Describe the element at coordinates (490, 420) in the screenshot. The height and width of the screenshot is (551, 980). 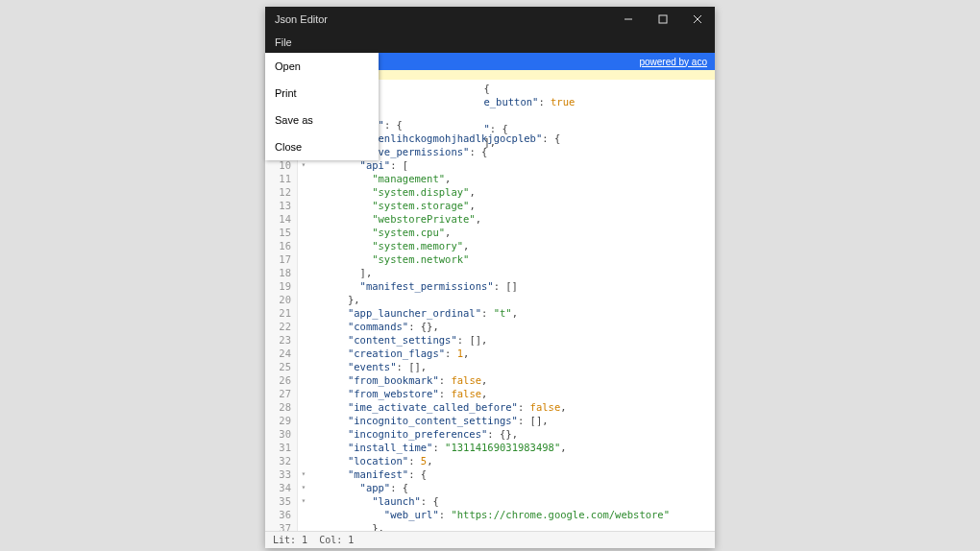
I see `code-line: 29 "incognito_content_settings": [],` at that location.